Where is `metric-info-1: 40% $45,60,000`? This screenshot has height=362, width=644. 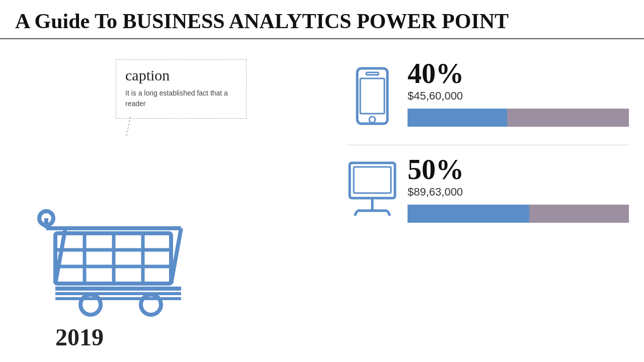 metric-info-1: 40% $45,60,000 is located at coordinates (513, 93).